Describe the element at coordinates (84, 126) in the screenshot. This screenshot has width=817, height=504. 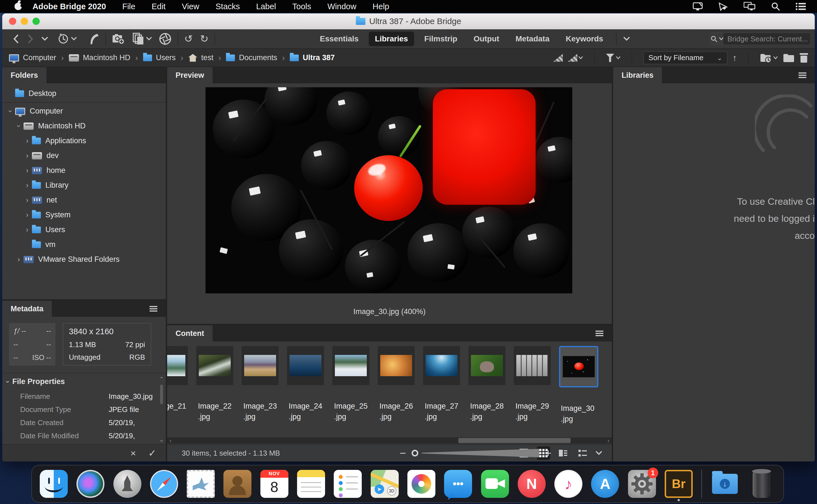
I see `tree-item-macintosh-hd: ›Macintosh HD` at that location.